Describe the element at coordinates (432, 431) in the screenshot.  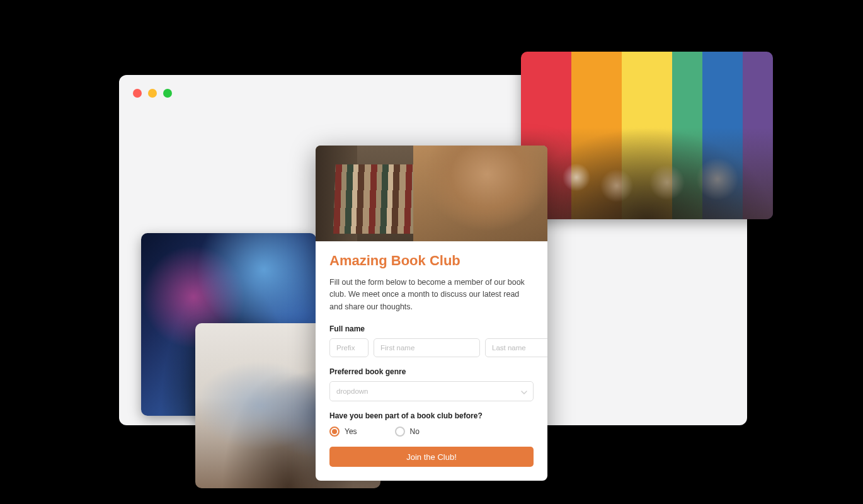
I see `prior-club-radio-group: Yes No` at that location.